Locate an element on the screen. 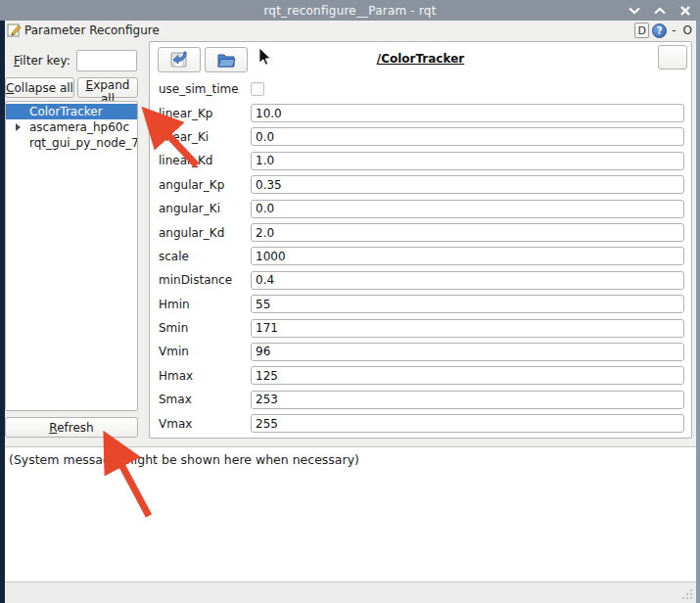 The image size is (700, 603). tree-item-label: ColorTracker is located at coordinates (67, 112).